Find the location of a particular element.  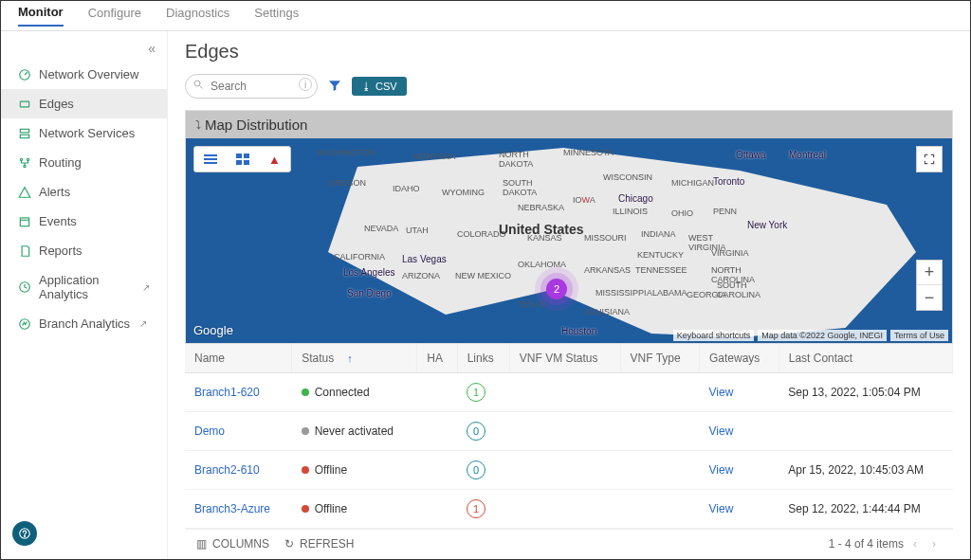

sidebar-item-label: Network Services is located at coordinates (87, 133).